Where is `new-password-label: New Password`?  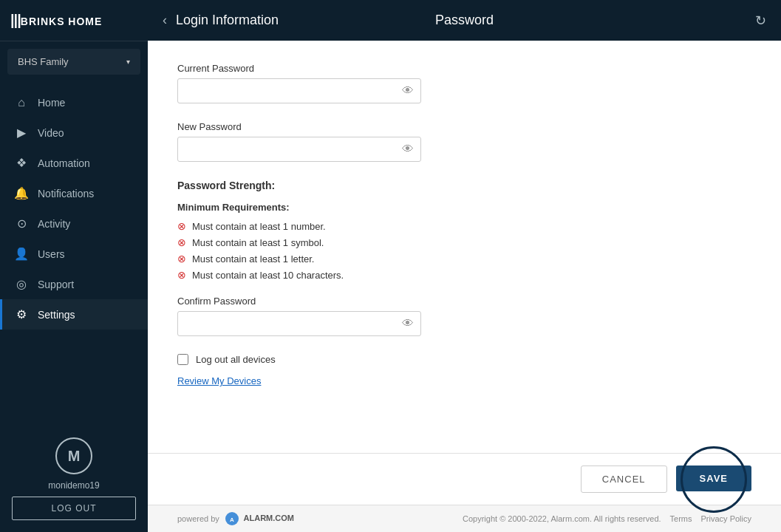 new-password-label: New Password is located at coordinates (464, 127).